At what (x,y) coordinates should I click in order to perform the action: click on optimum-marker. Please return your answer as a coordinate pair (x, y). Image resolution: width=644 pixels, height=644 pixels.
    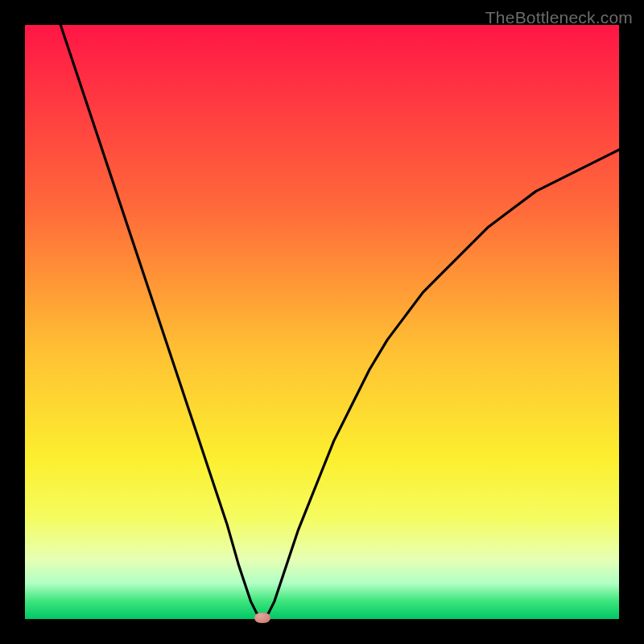
    Looking at the image, I should click on (262, 618).